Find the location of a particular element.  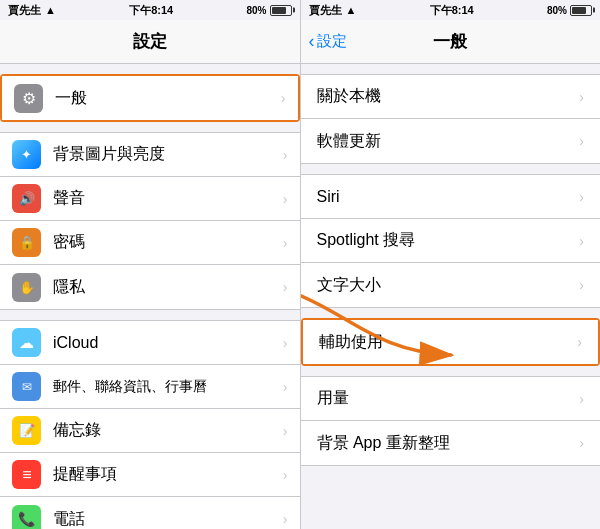

back-chevron: ‹ is located at coordinates (312, 42).